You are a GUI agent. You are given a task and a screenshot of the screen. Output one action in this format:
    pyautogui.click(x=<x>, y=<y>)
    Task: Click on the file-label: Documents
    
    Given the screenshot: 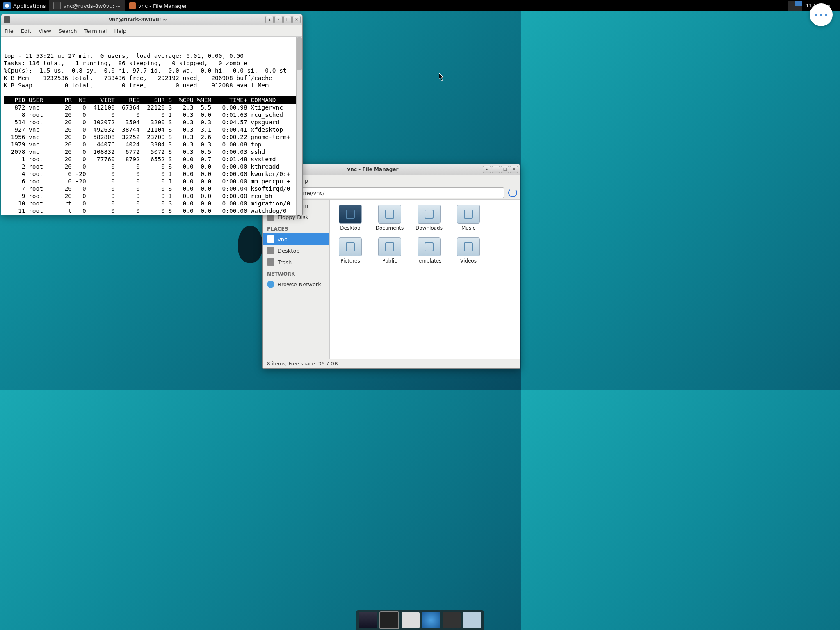 What is the action you would take?
    pyautogui.click(x=390, y=228)
    